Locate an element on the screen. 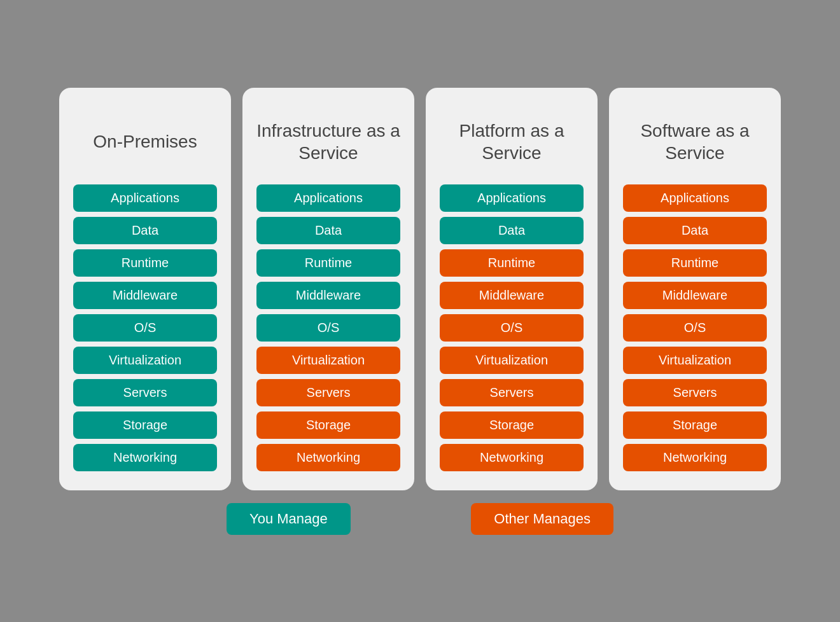 This screenshot has width=840, height=622. item-badge-servers-saas: Servers is located at coordinates (695, 393).